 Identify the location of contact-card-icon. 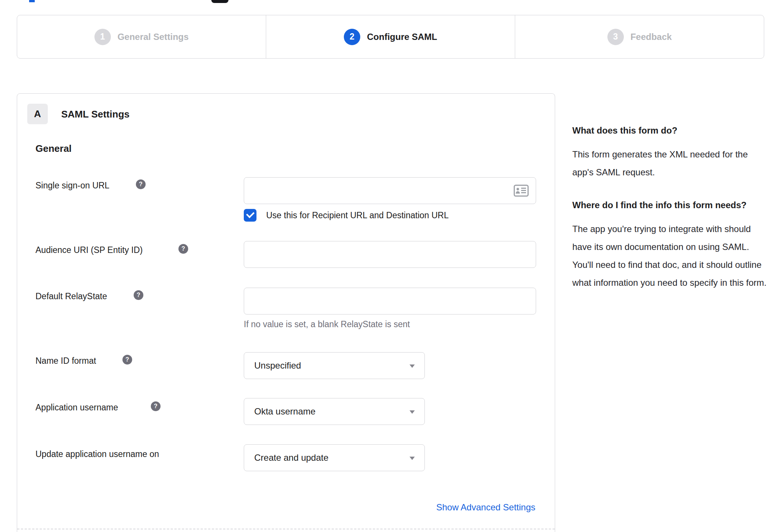
(521, 191).